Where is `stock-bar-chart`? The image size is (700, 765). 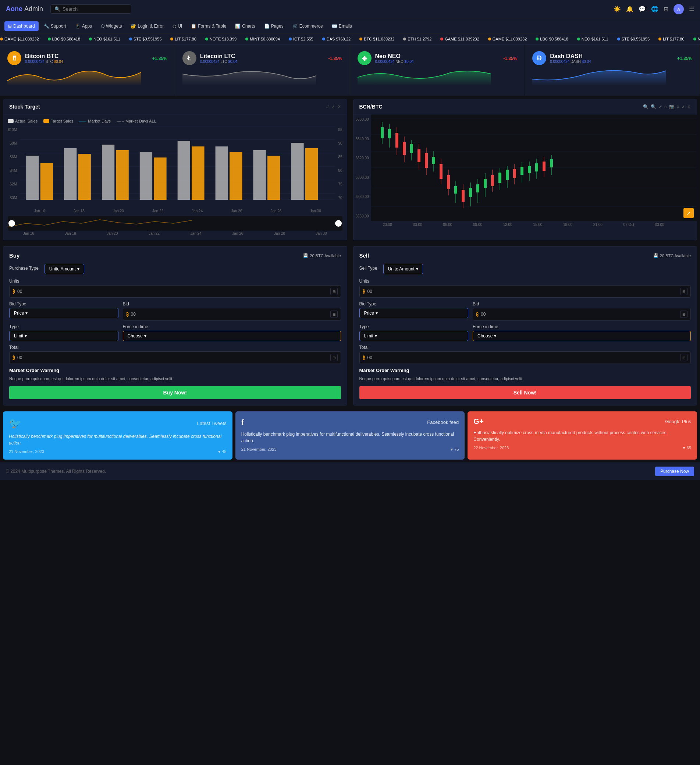 stock-bar-chart is located at coordinates (178, 167).